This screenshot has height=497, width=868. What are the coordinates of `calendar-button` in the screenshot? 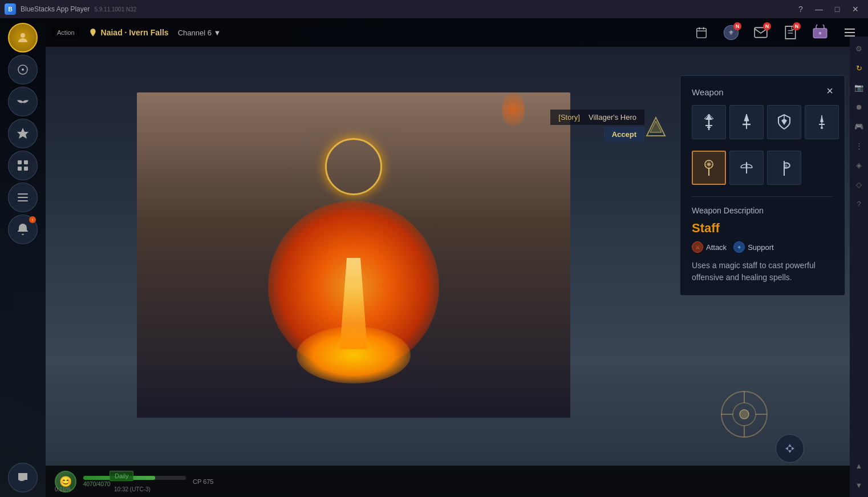 It's located at (701, 33).